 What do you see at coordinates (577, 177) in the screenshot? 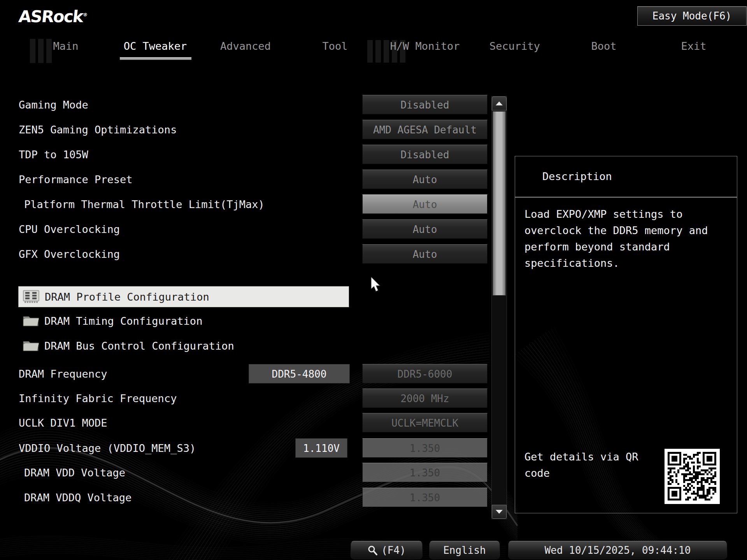
I see `description-title: Description` at bounding box center [577, 177].